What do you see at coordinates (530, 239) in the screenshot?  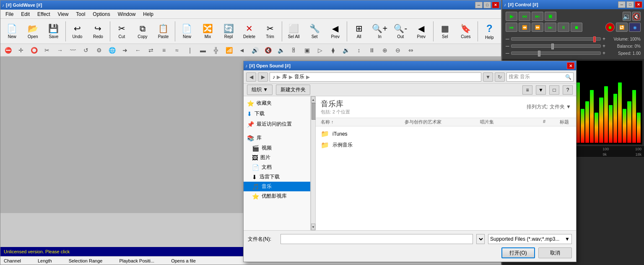 I see `filetype-dropdown: Supported Files (*.wav;*.mp3... ▼` at bounding box center [530, 239].